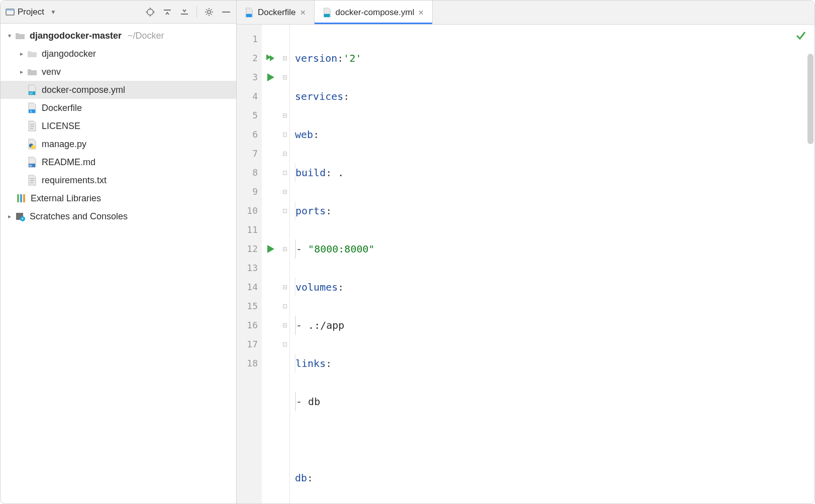 This screenshot has width=815, height=504. Describe the element at coordinates (247, 58) in the screenshot. I see `line-number: 2` at that location.